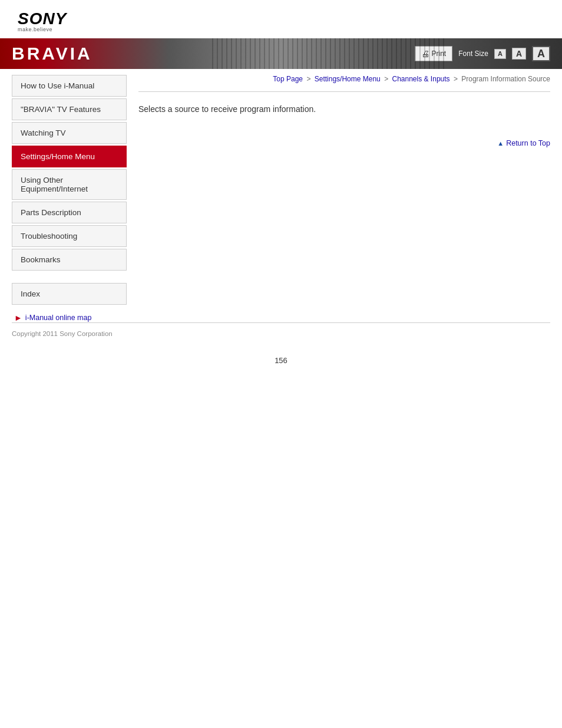 The height and width of the screenshot is (728, 562). What do you see at coordinates (70, 212) in the screenshot?
I see `sidebar-item-parts-desc: Parts Description` at bounding box center [70, 212].